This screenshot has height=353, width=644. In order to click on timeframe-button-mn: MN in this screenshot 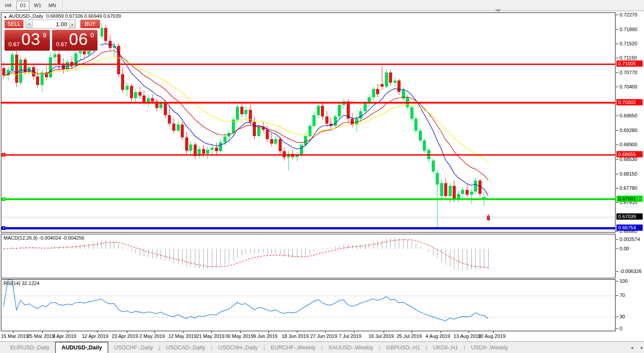, I will do `click(53, 5)`.